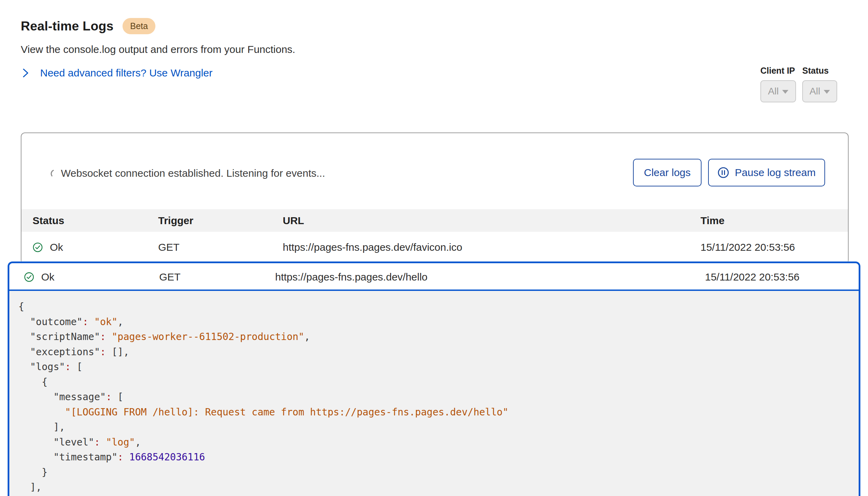  I want to click on column-header-trigger: Trigger, so click(176, 221).